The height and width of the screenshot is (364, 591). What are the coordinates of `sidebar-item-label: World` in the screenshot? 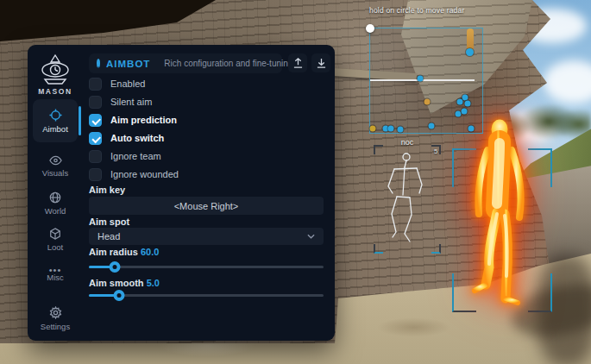 It's located at (55, 210).